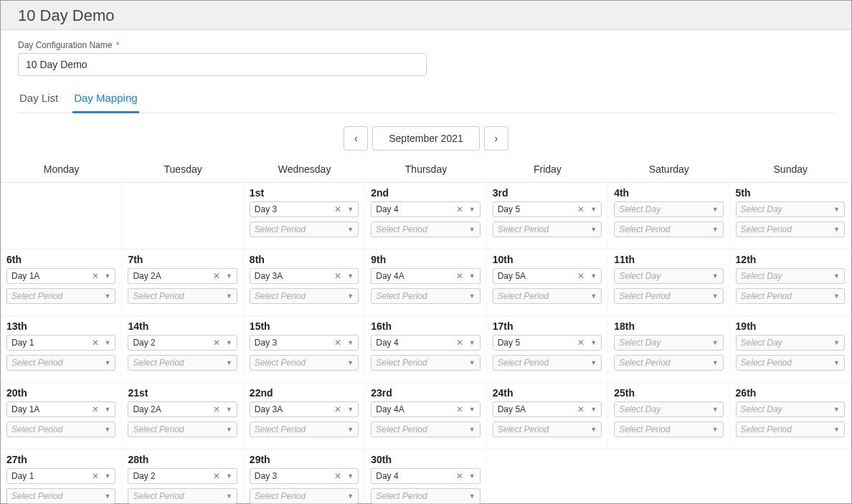  I want to click on month-label: September 2021, so click(426, 138).